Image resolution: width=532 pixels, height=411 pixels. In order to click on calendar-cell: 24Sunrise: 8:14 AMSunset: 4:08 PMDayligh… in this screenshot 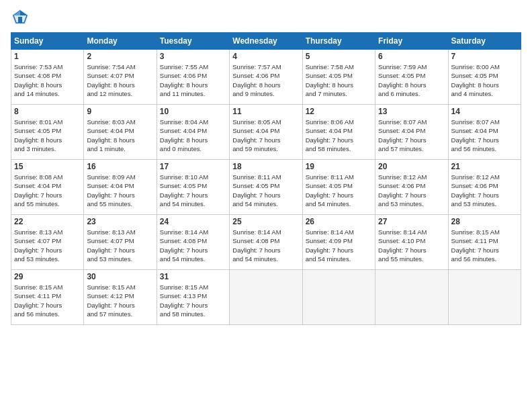, I will do `click(193, 242)`.